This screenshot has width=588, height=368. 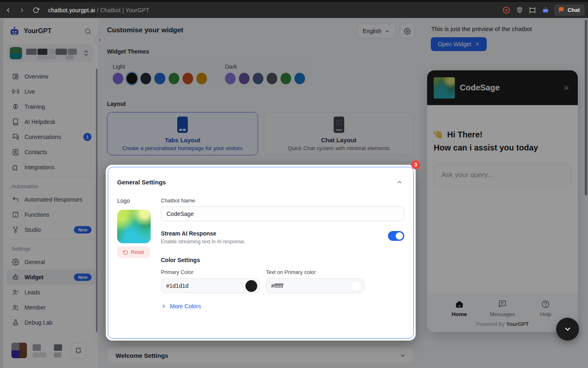 What do you see at coordinates (561, 10) in the screenshot?
I see `chat-bubble-icon` at bounding box center [561, 10].